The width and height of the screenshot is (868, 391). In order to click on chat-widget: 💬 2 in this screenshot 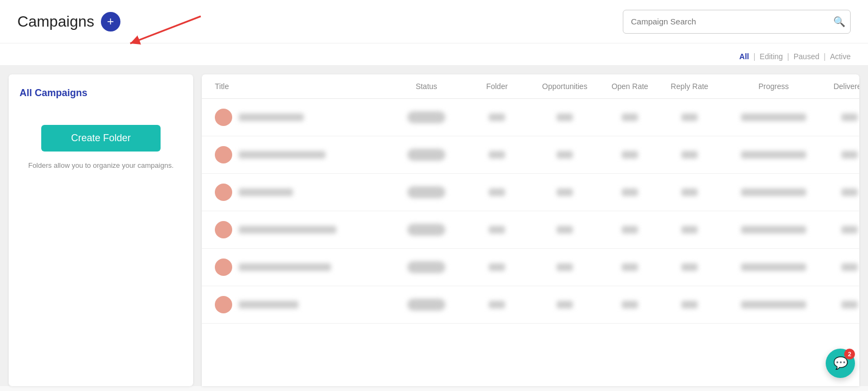, I will do `click(840, 363)`.